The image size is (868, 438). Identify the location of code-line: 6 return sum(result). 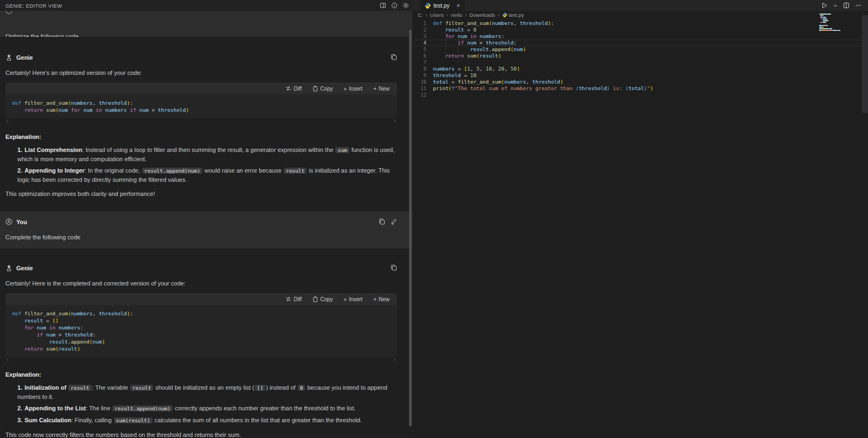
(640, 56).